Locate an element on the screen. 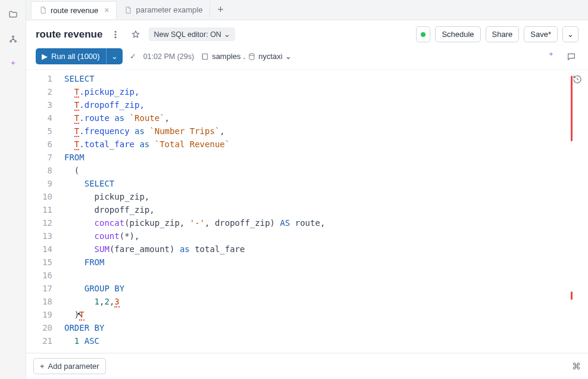 The height and width of the screenshot is (379, 588). chip-label: New SQL editor: ON is located at coordinates (187, 35).